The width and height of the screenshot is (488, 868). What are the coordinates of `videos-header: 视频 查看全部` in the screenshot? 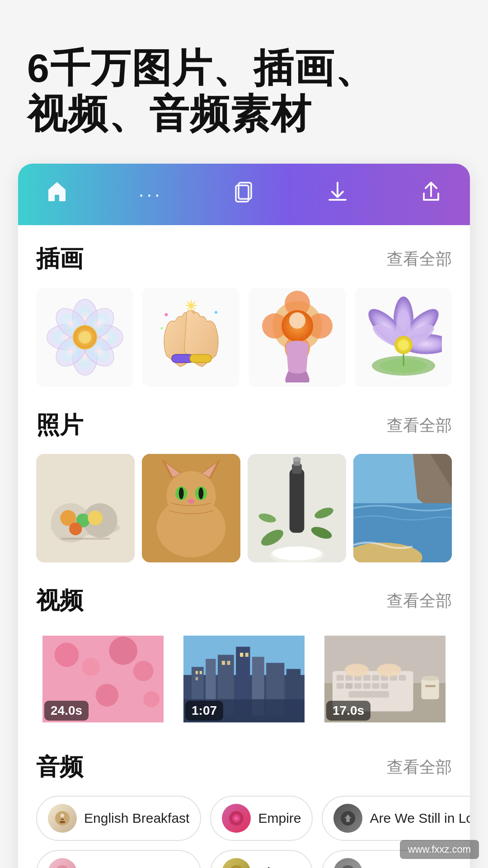 It's located at (244, 601).